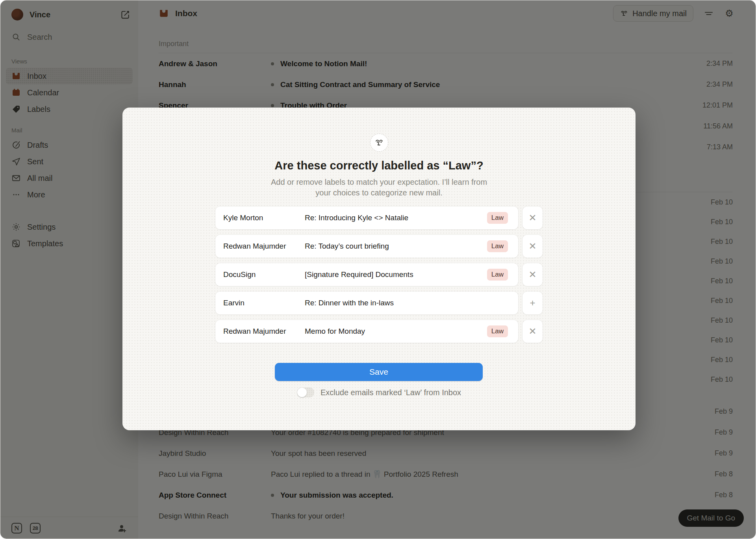 This screenshot has width=756, height=539. I want to click on modal-email-row: Redwan MajumderMemo for MondayLaw✕, so click(379, 331).